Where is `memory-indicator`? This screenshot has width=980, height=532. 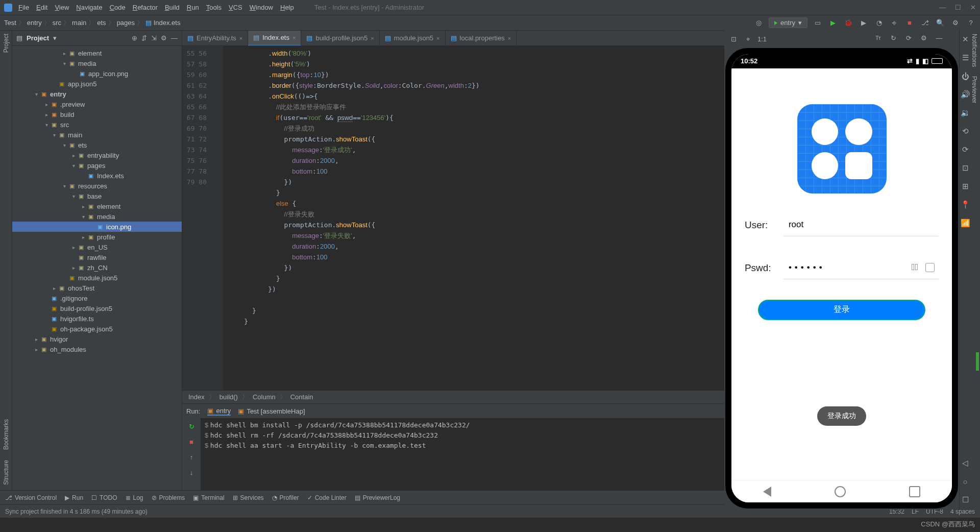
memory-indicator is located at coordinates (977, 361).